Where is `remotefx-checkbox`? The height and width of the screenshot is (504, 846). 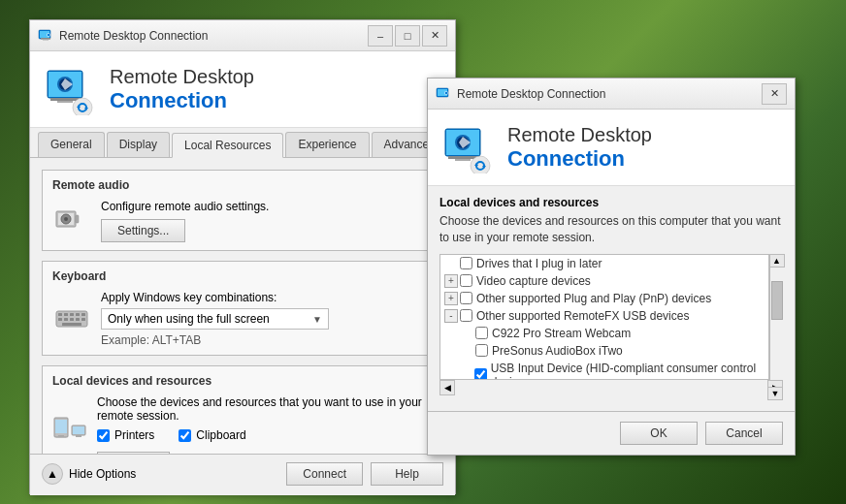
remotefx-checkbox is located at coordinates (466, 316).